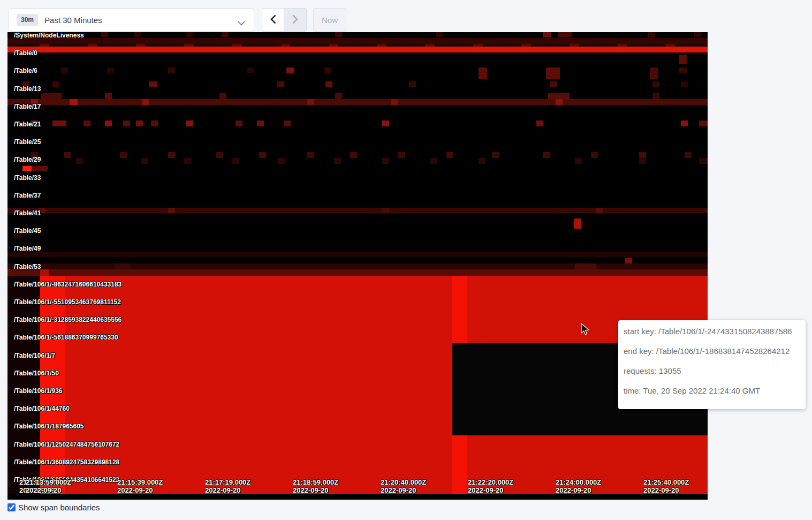  I want to click on row-label: /Table/0, so click(26, 53).